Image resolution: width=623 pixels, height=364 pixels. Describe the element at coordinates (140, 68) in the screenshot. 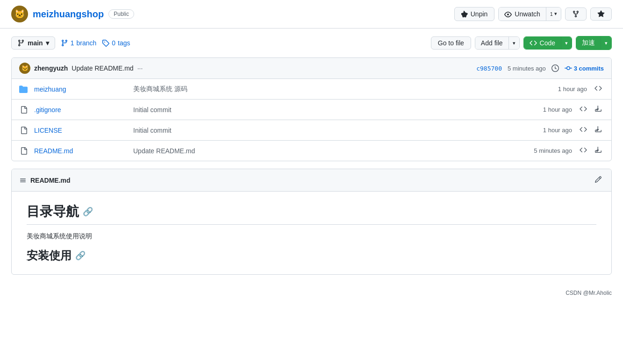

I see `commit-more-button: ···` at that location.